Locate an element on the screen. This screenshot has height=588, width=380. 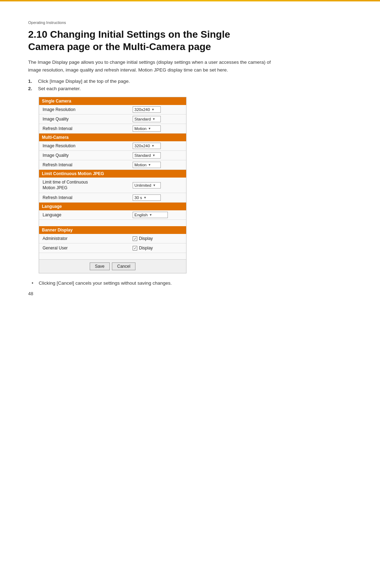
control-multi-resolution: 320x240 ▼ is located at coordinates (158, 146).